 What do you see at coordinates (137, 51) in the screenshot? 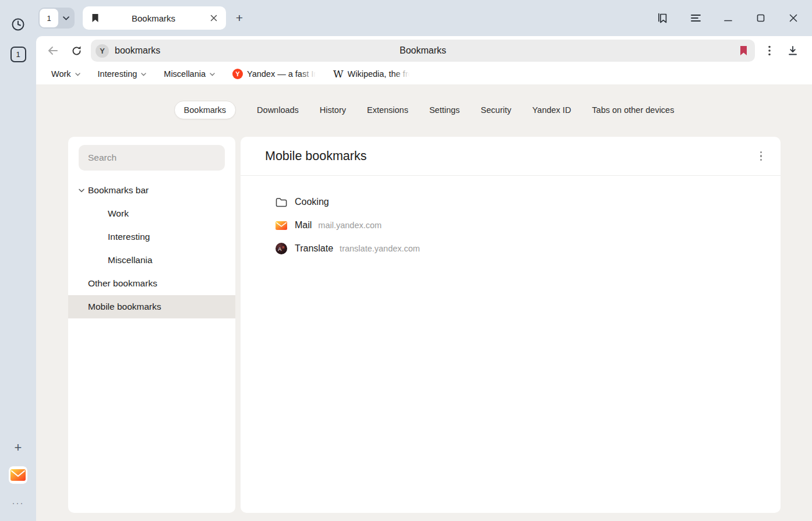
I see `url-text: bookmarks` at bounding box center [137, 51].